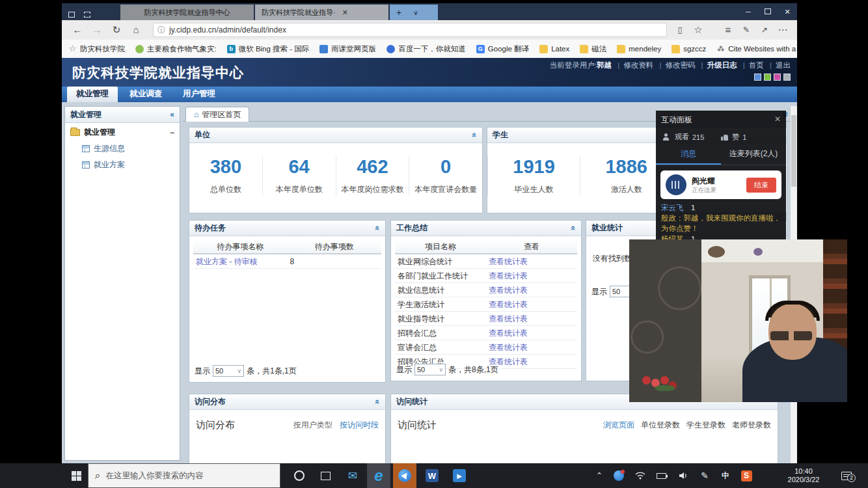  I want to click on window-close-button: ✕, so click(787, 12).